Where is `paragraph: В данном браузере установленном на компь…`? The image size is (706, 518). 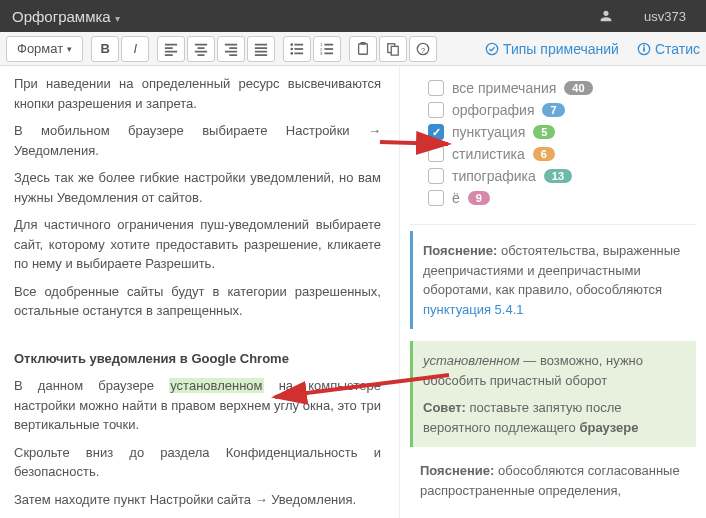 paragraph: В данном браузере установленном на компь… is located at coordinates (198, 406).